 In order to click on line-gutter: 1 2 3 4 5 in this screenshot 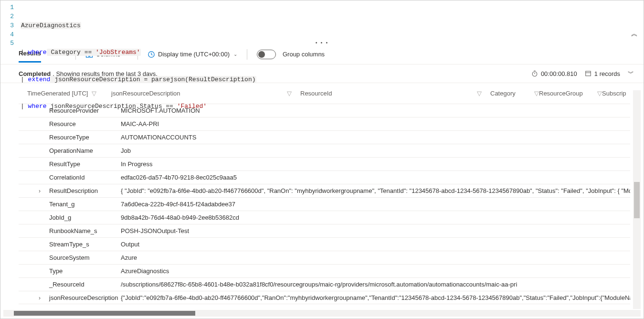, I will do `click(11, 22)`.